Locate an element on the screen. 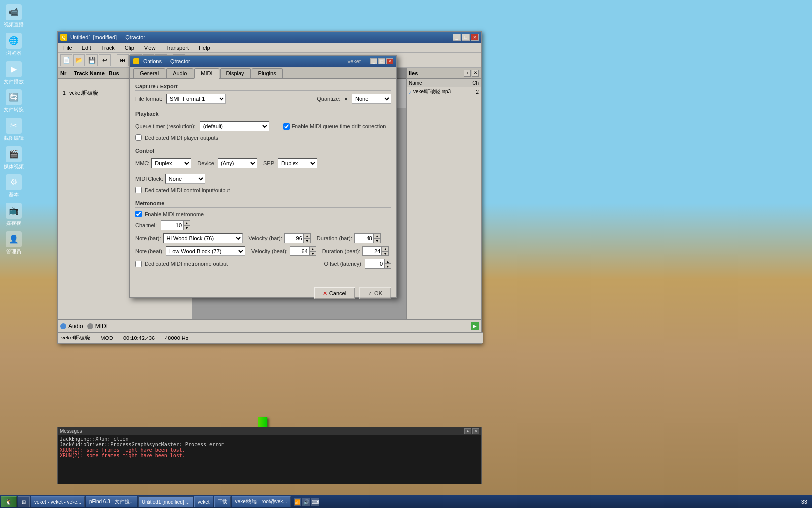 This screenshot has height=508, width=812. velocity-bar-up: ▲ is located at coordinates (307, 236).